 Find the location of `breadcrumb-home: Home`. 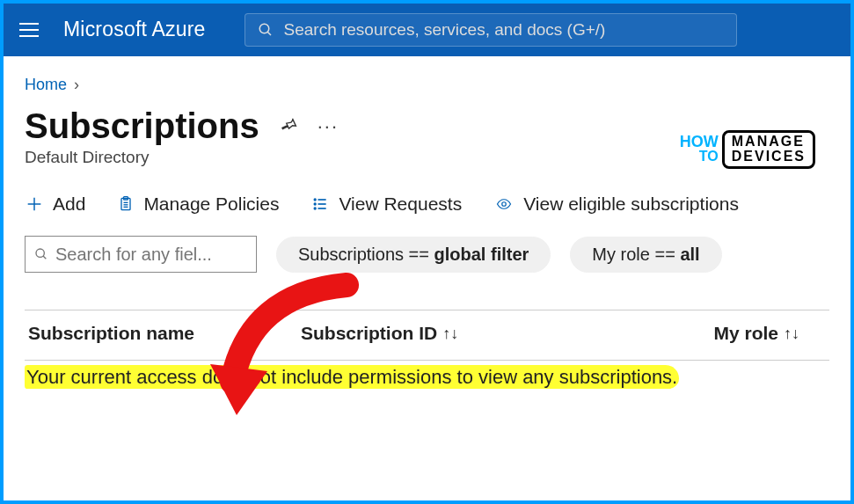

breadcrumb-home: Home is located at coordinates (46, 84).